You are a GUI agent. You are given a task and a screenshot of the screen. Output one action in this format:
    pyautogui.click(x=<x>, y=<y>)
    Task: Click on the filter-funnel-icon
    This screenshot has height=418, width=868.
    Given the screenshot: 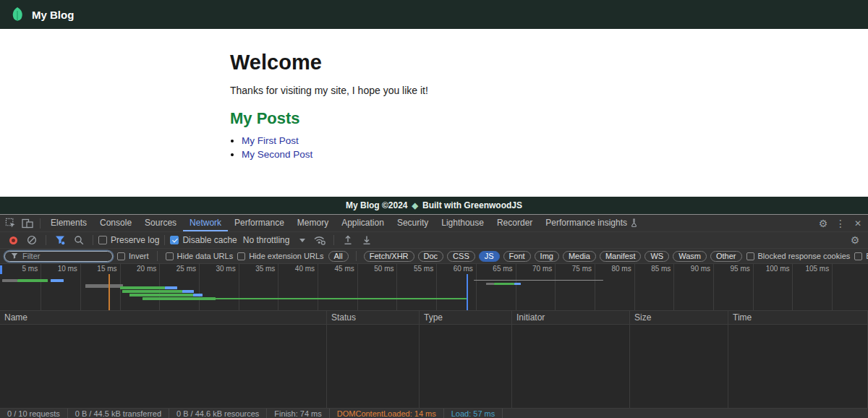 What is the action you would take?
    pyautogui.click(x=60, y=240)
    